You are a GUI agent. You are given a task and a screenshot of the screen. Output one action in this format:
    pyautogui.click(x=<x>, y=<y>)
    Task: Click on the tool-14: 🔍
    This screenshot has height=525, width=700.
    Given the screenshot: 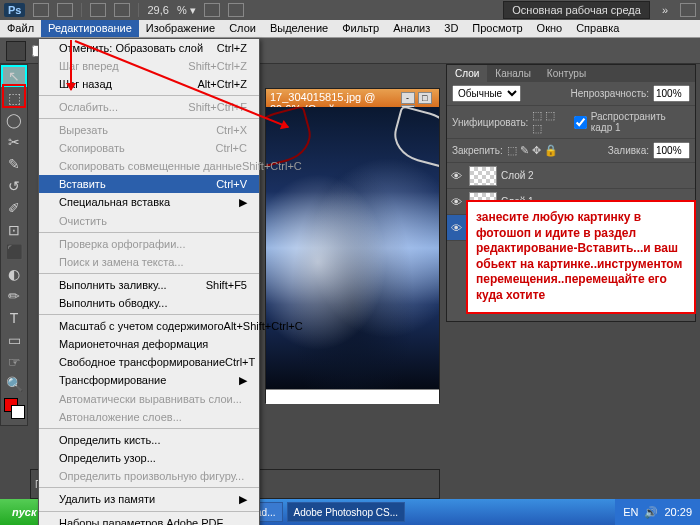 What is the action you would take?
    pyautogui.click(x=14, y=384)
    